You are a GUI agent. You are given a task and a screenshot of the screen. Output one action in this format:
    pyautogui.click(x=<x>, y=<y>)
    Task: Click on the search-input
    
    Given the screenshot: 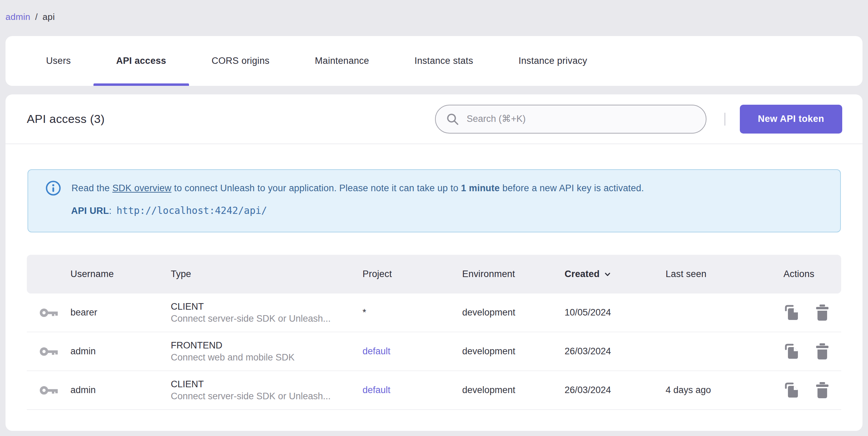 What is the action you would take?
    pyautogui.click(x=581, y=119)
    